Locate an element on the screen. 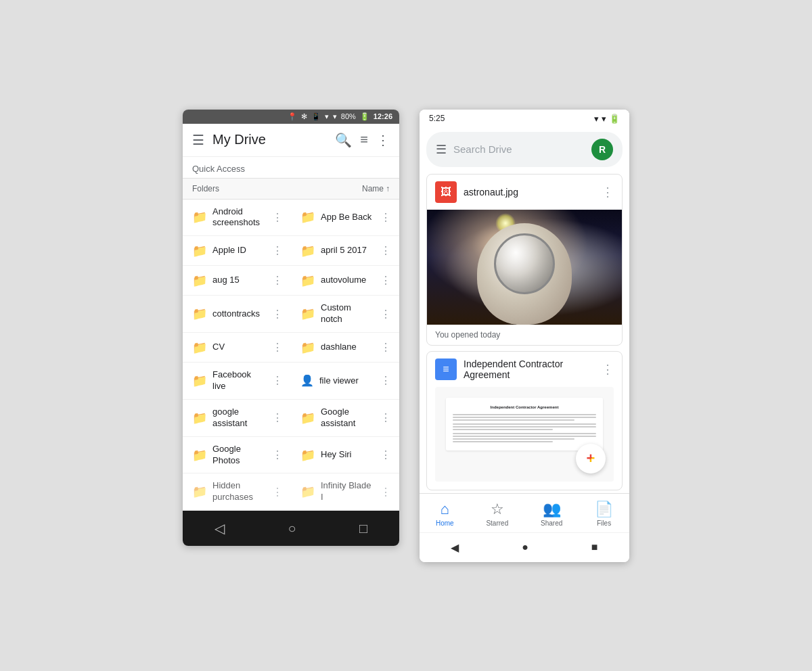  nav-home-button: ○ is located at coordinates (292, 529).